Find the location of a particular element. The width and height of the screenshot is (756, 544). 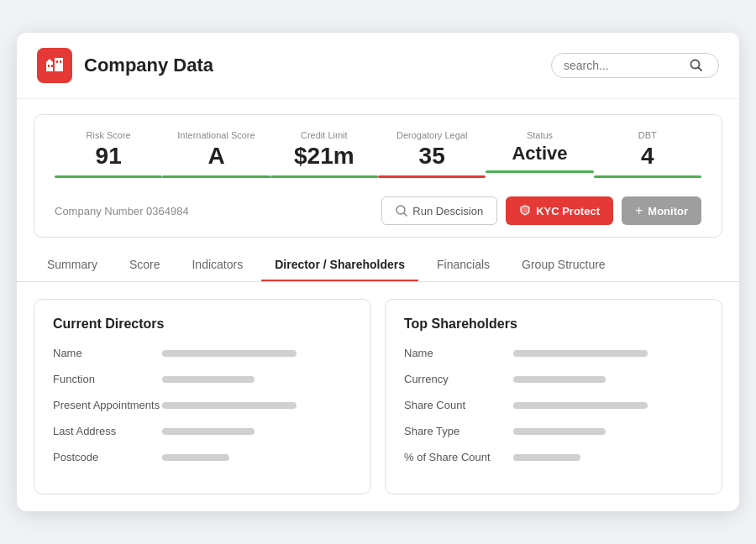

metric-derogatory: Derogatory Legal 35 is located at coordinates (432, 154).